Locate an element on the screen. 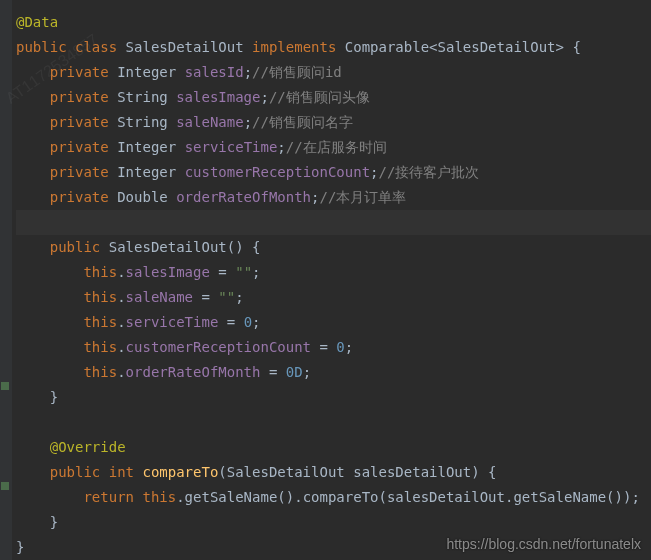 This screenshot has width=651, height=560. code-line: private String saleName;//销售顾问名字 is located at coordinates (334, 122).